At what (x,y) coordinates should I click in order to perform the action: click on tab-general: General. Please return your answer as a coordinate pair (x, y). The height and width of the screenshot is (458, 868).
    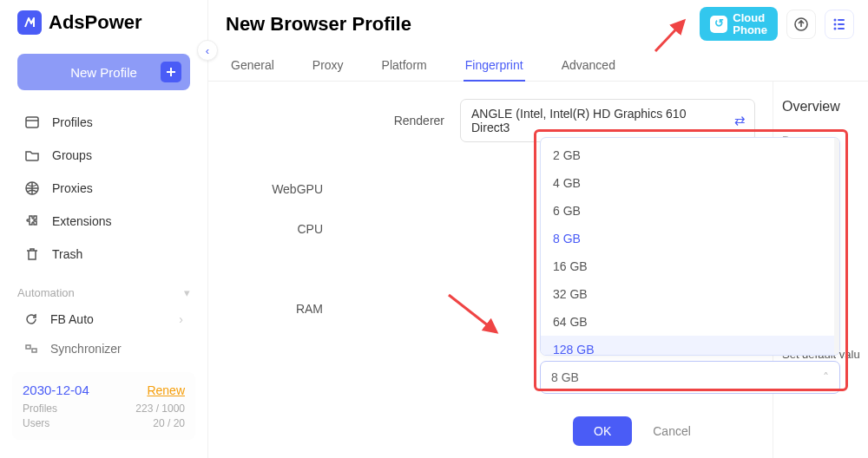
    Looking at the image, I should click on (253, 65).